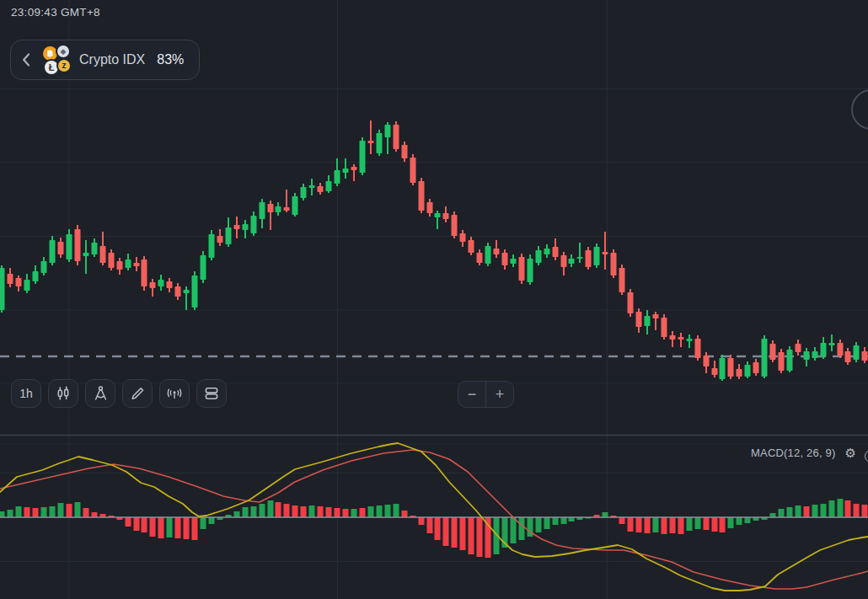 This screenshot has width=868, height=599. What do you see at coordinates (212, 393) in the screenshot?
I see `layouts-button` at bounding box center [212, 393].